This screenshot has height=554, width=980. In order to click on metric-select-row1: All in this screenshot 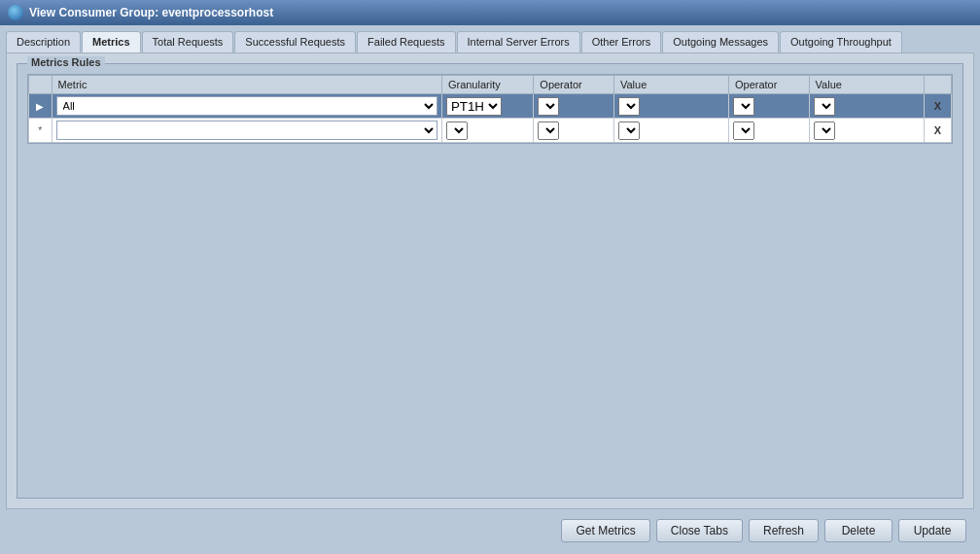, I will do `click(247, 106)`.